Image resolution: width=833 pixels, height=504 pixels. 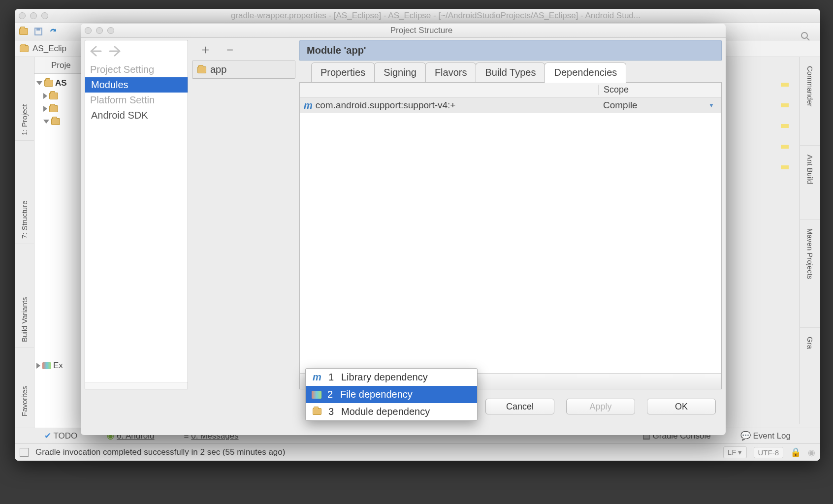 What do you see at coordinates (511, 105) in the screenshot?
I see `table-row: m com.android.support:support-v4:+ Compi…` at bounding box center [511, 105].